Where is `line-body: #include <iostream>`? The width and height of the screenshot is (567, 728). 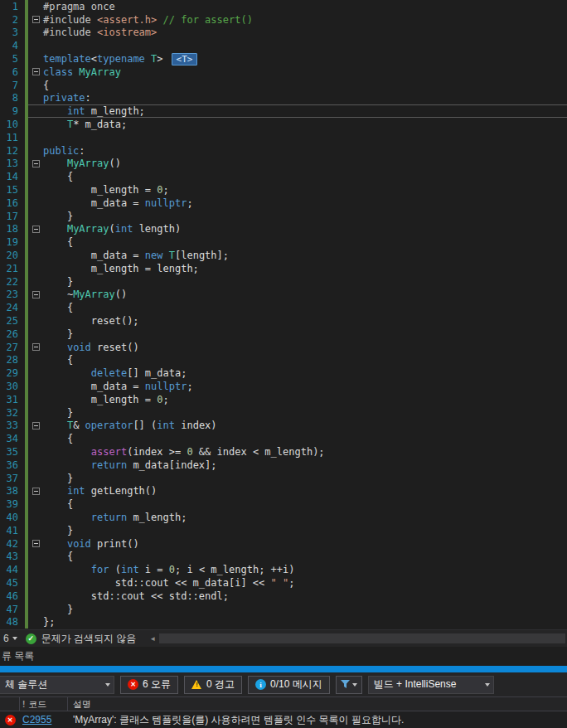
line-body: #include <iostream> is located at coordinates (298, 33).